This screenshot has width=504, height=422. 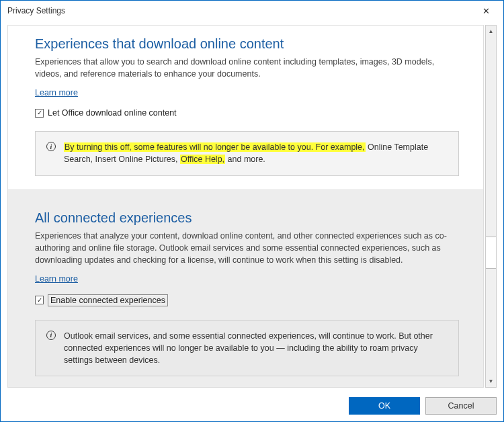 I want to click on scroll-down-icon: ▼, so click(x=491, y=382).